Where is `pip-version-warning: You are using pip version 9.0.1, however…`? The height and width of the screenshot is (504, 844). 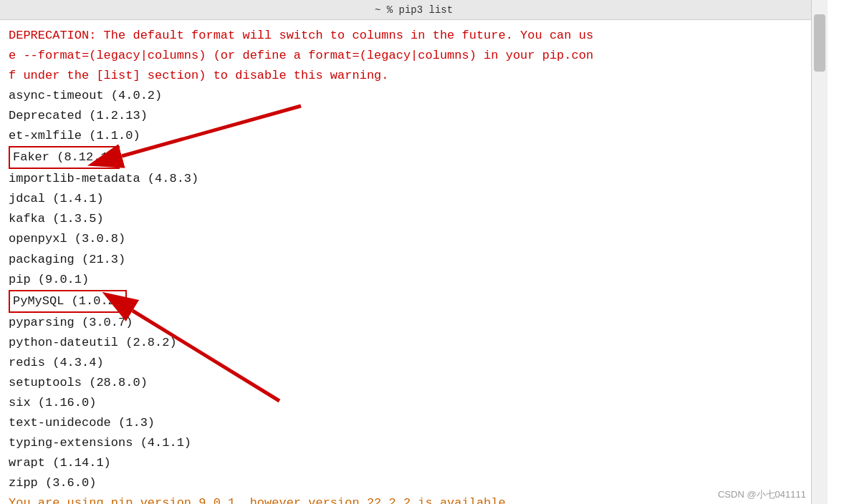
pip-version-warning: You are using pip version 9.0.1, however… is located at coordinates (414, 498).